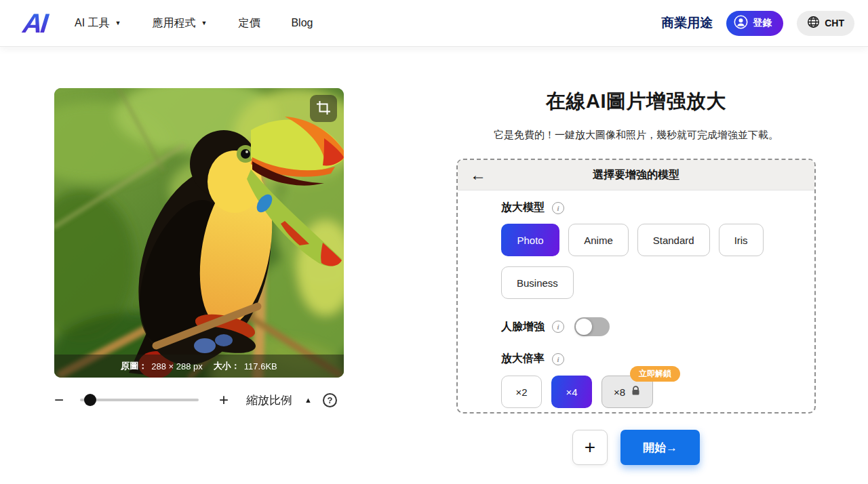  I want to click on nav-label: 應用程式, so click(174, 23).